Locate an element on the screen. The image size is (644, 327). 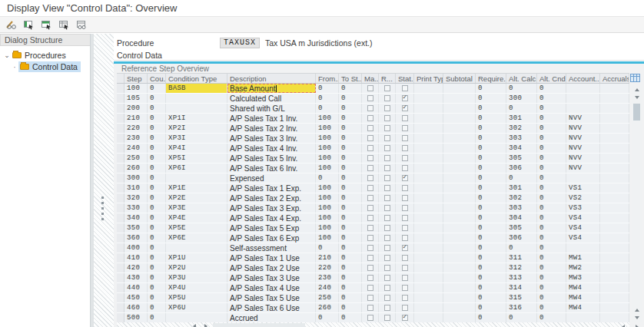
splitter-grip is located at coordinates (103, 209).